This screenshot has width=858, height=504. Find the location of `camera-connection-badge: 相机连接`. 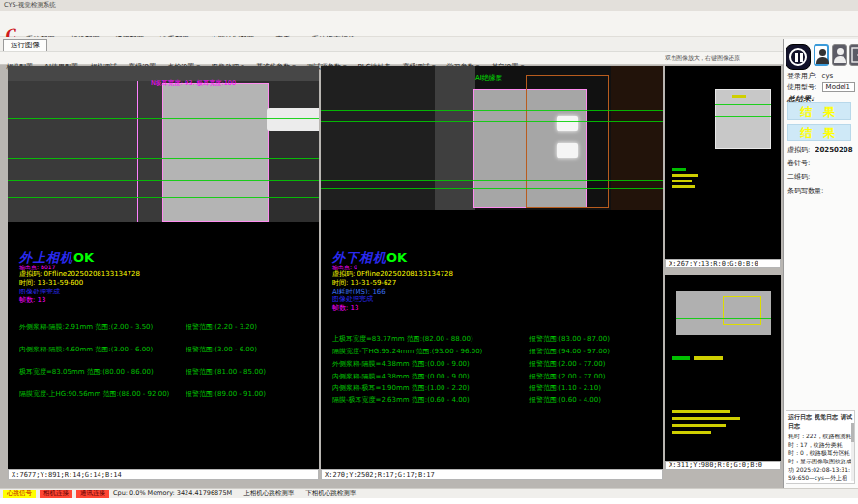

camera-connection-badge: 相机连接 is located at coordinates (56, 494).